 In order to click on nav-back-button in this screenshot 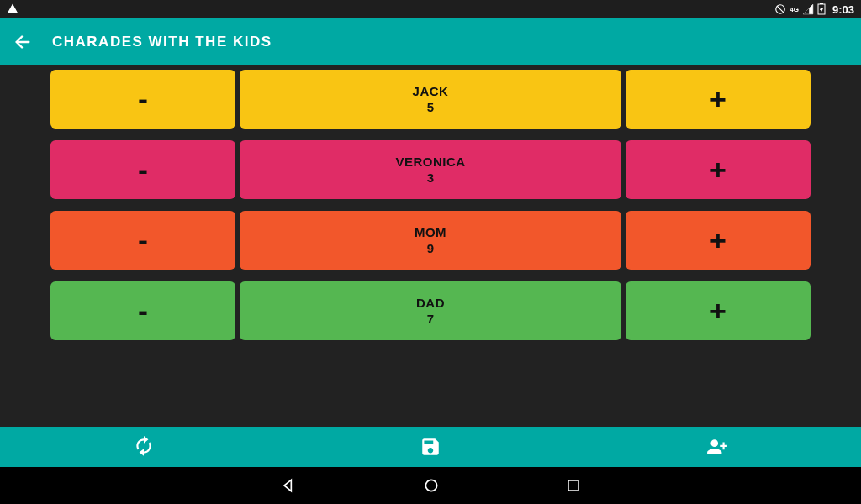, I will do `click(288, 486)`.